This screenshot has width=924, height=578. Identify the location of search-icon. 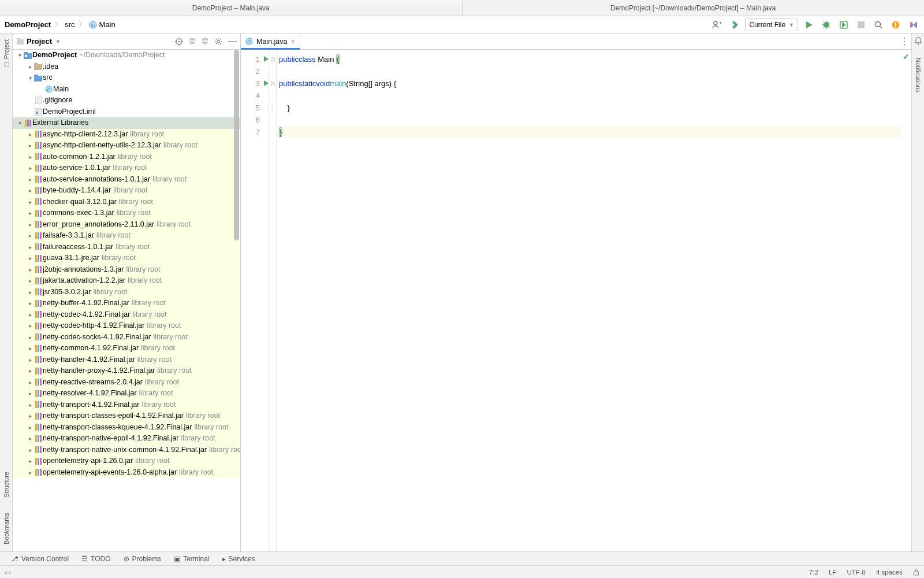
(878, 25).